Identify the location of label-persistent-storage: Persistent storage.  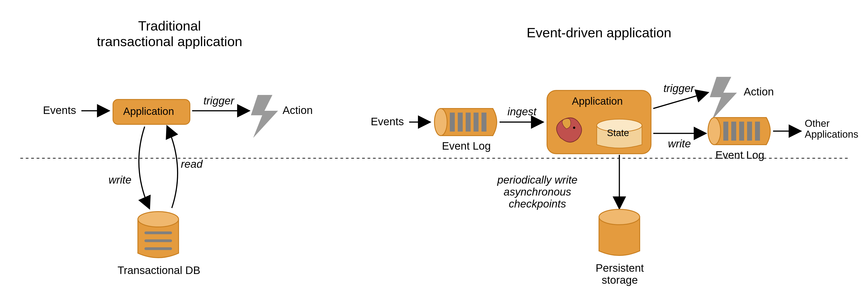
(620, 274).